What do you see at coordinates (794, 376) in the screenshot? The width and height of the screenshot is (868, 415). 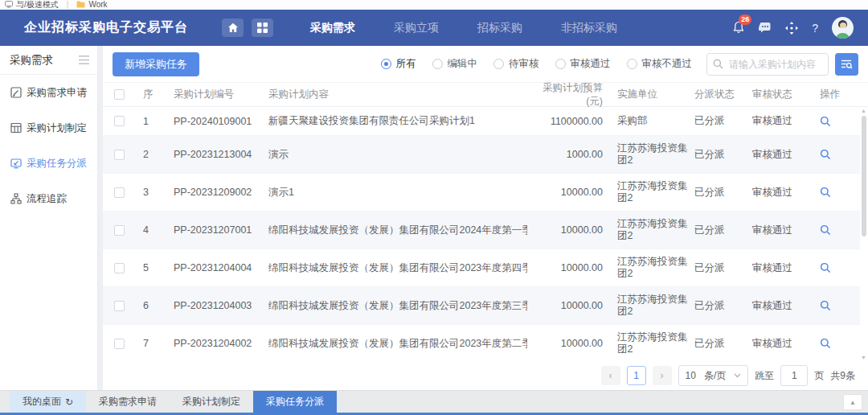 I see `jump-page-input` at bounding box center [794, 376].